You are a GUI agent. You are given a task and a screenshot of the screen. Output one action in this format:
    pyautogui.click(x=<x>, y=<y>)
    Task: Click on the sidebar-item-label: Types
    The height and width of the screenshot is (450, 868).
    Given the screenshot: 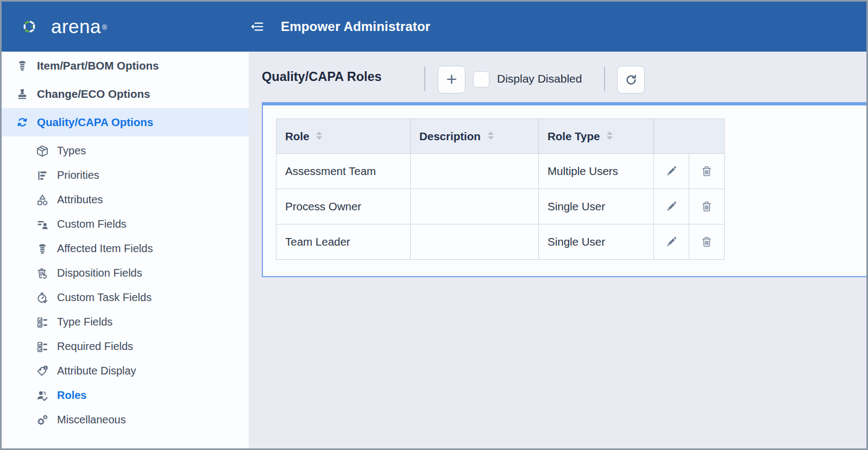 What is the action you would take?
    pyautogui.click(x=72, y=151)
    